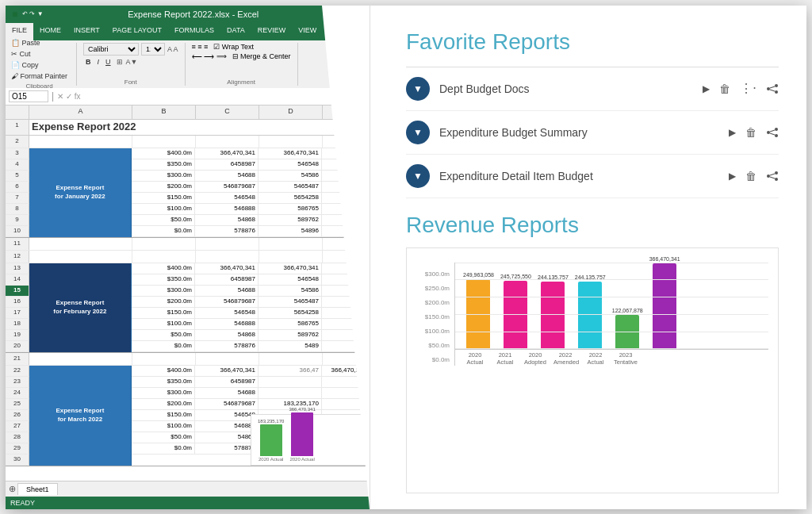  Describe the element at coordinates (241, 82) in the screenshot. I see `alignment-label: Alignment` at that location.